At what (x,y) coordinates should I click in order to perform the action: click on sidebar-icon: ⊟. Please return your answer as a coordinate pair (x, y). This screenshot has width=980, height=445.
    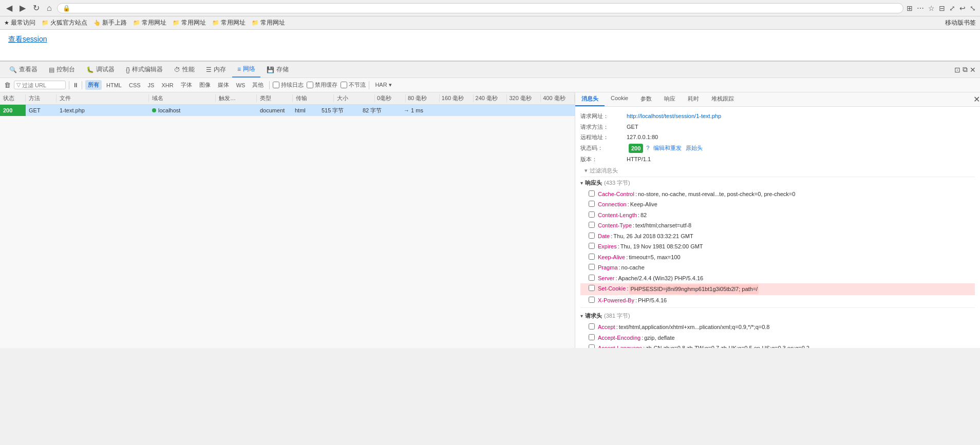
    Looking at the image, I should click on (942, 8).